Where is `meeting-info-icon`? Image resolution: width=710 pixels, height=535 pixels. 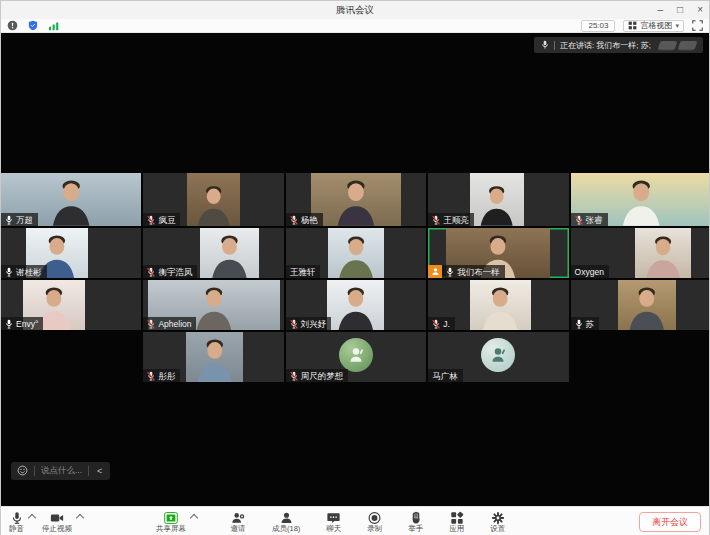
meeting-info-icon is located at coordinates (12, 26).